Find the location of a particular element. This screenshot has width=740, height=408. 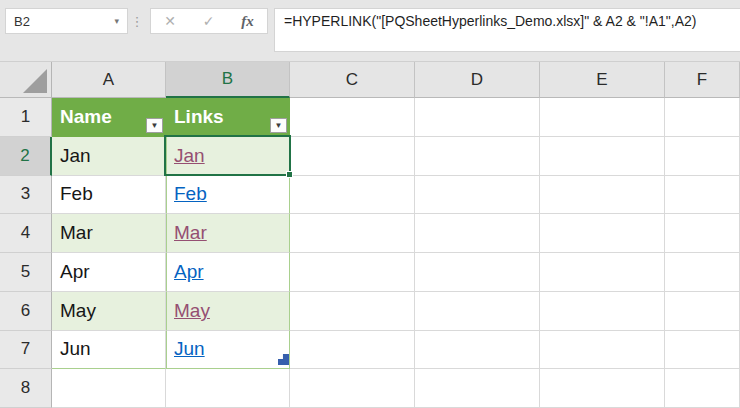

cell-a2: Jan is located at coordinates (109, 156).